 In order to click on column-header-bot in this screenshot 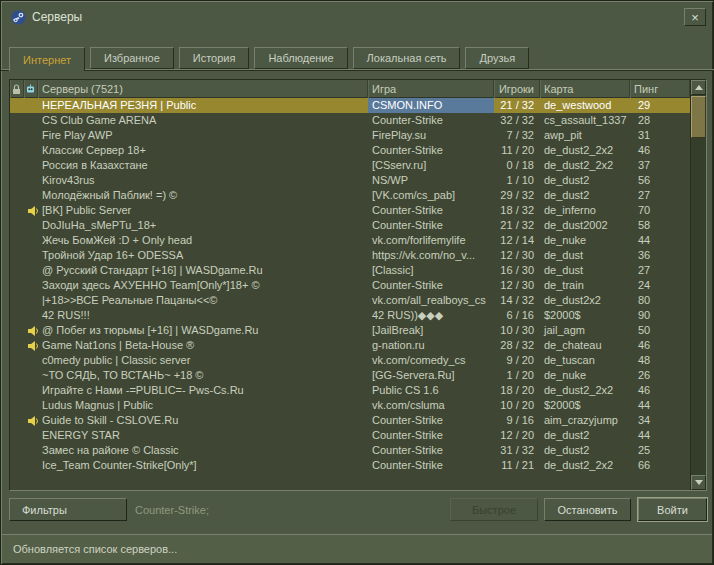, I will do `click(31, 89)`.